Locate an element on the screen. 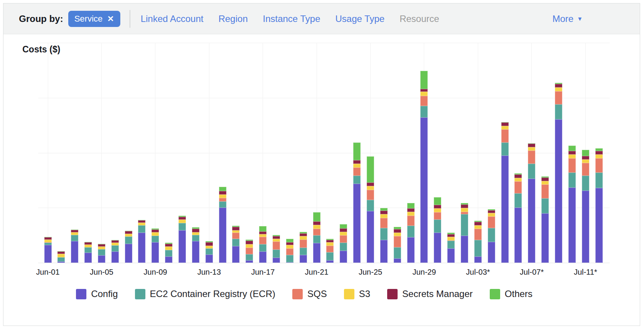 The height and width of the screenshot is (329, 644). legend-item: Secrets Manager is located at coordinates (430, 294).